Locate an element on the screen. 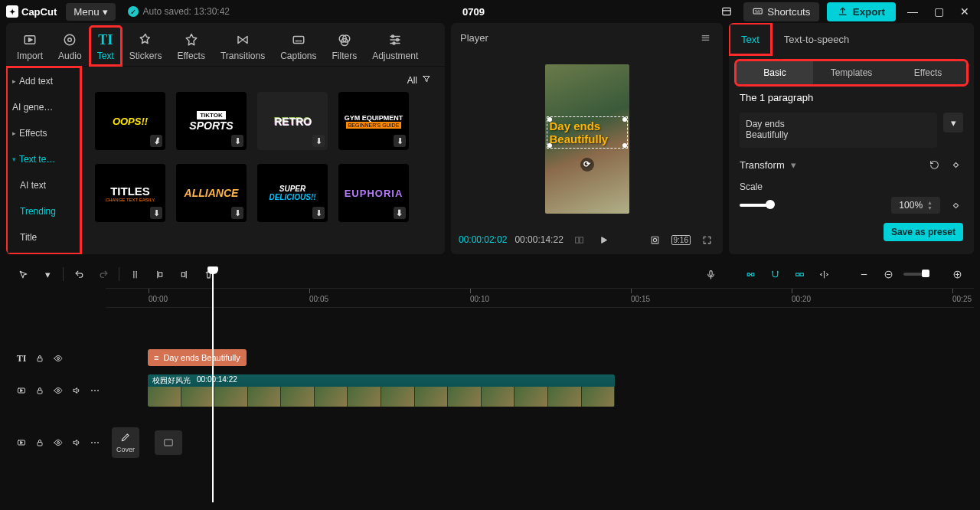 The height and width of the screenshot is (510, 980). tab-captions: Captions is located at coordinates (299, 46).